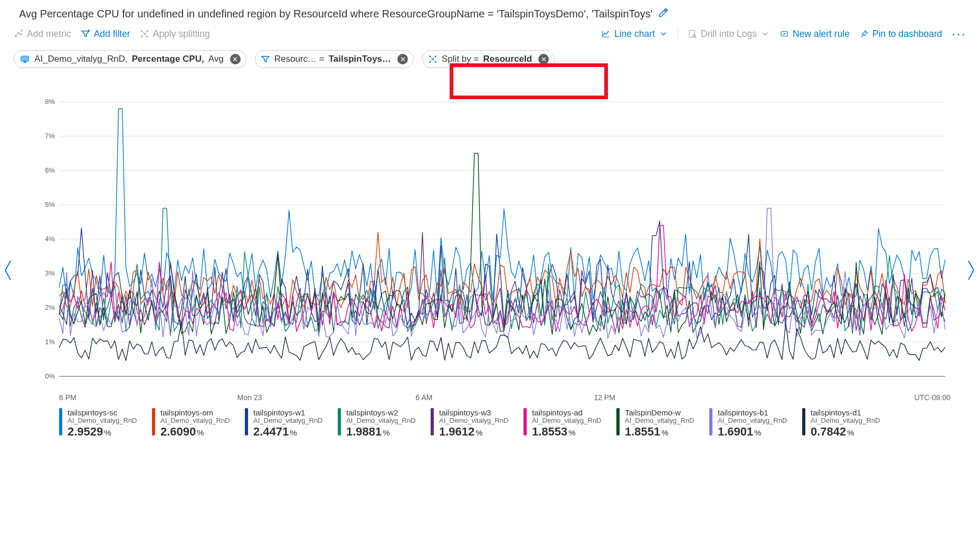 This screenshot has height=540, width=980. Describe the element at coordinates (971, 270) in the screenshot. I see `next-chart-button` at that location.